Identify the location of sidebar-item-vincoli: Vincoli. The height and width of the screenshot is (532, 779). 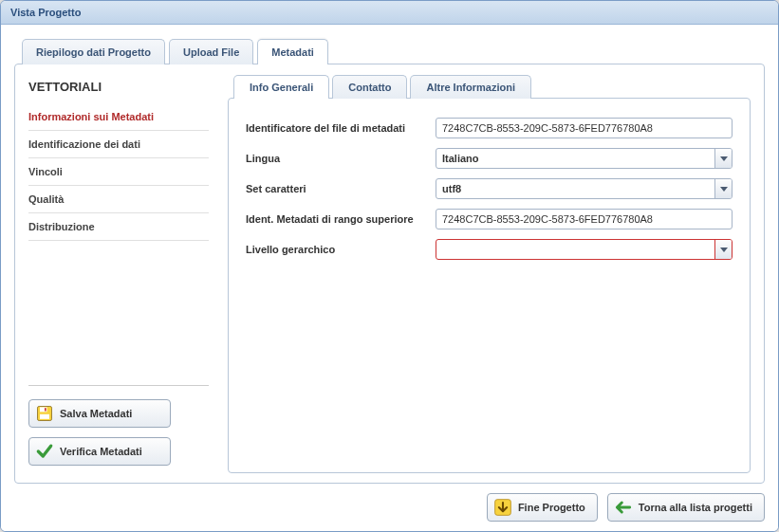
(119, 173).